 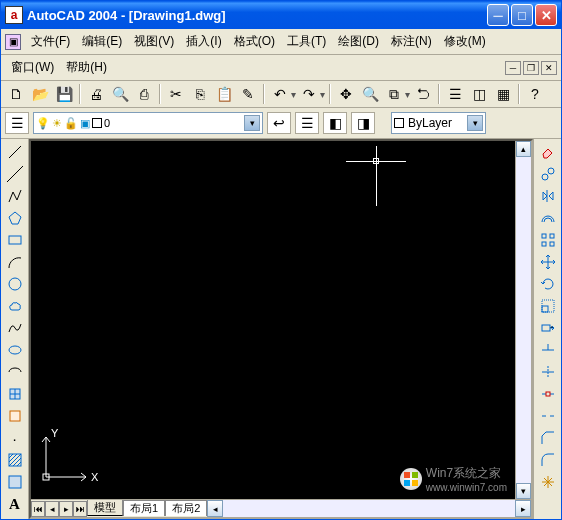 I want to click on point-tool: ·, so click(x=15, y=438).